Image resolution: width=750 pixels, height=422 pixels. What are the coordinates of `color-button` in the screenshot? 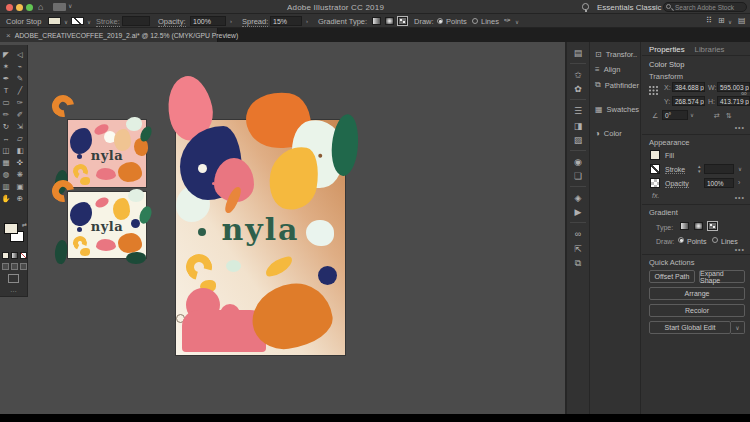 It's located at (6, 256).